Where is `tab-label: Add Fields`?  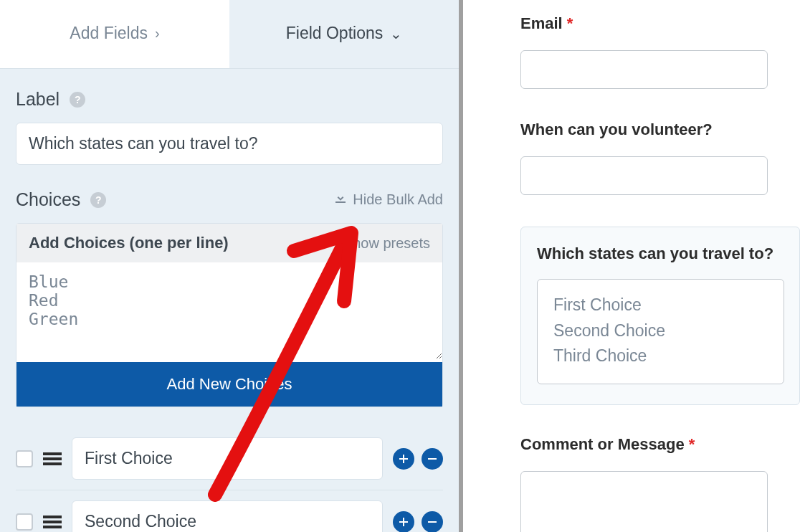 tab-label: Add Fields is located at coordinates (109, 33).